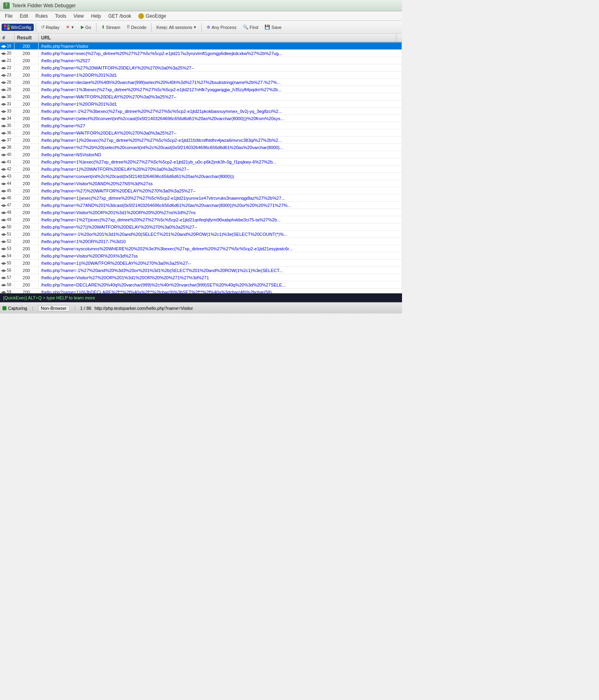 The image size is (599, 700). What do you see at coordinates (7, 147) in the screenshot?
I see `row-icons: ◀▶ 38` at bounding box center [7, 147].